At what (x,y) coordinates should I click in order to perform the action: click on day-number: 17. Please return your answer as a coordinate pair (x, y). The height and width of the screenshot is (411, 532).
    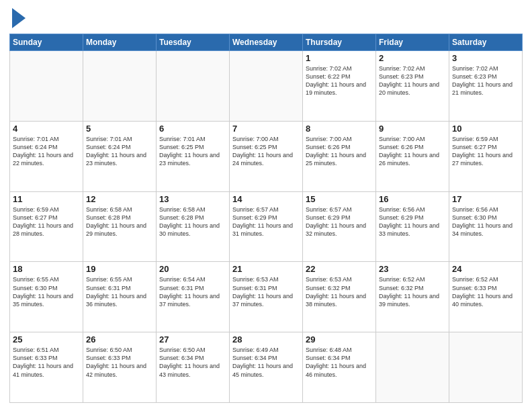
    Looking at the image, I should click on (486, 199).